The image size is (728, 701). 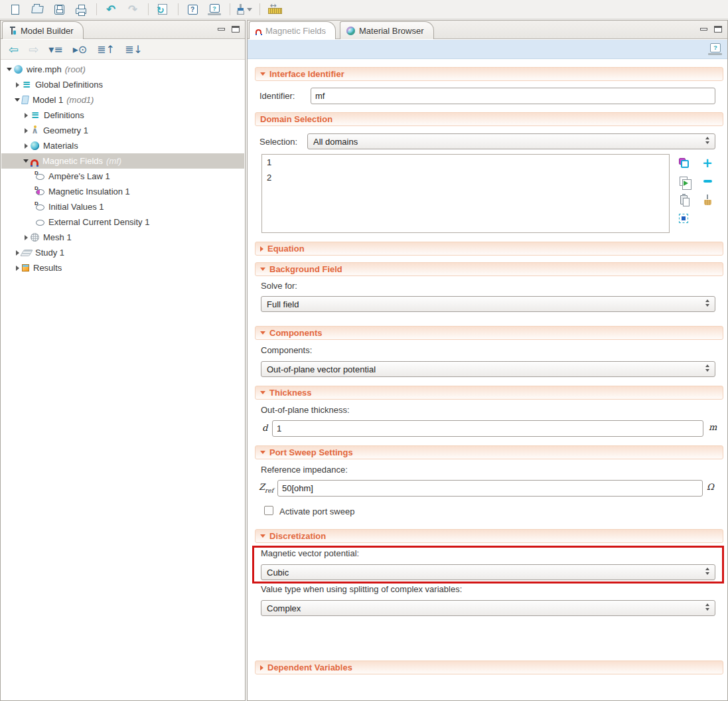 What do you see at coordinates (684, 163) in the screenshot?
I see `active-selection-button` at bounding box center [684, 163].